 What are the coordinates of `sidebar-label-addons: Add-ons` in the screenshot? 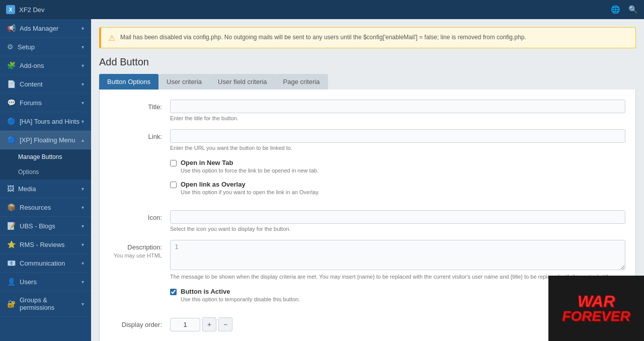 It's located at (32, 65).